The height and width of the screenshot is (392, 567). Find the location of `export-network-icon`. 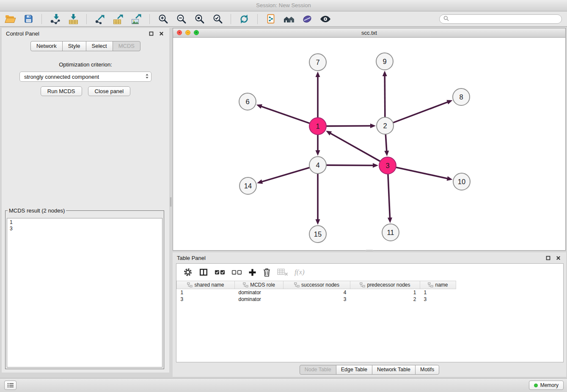

export-network-icon is located at coordinates (100, 19).